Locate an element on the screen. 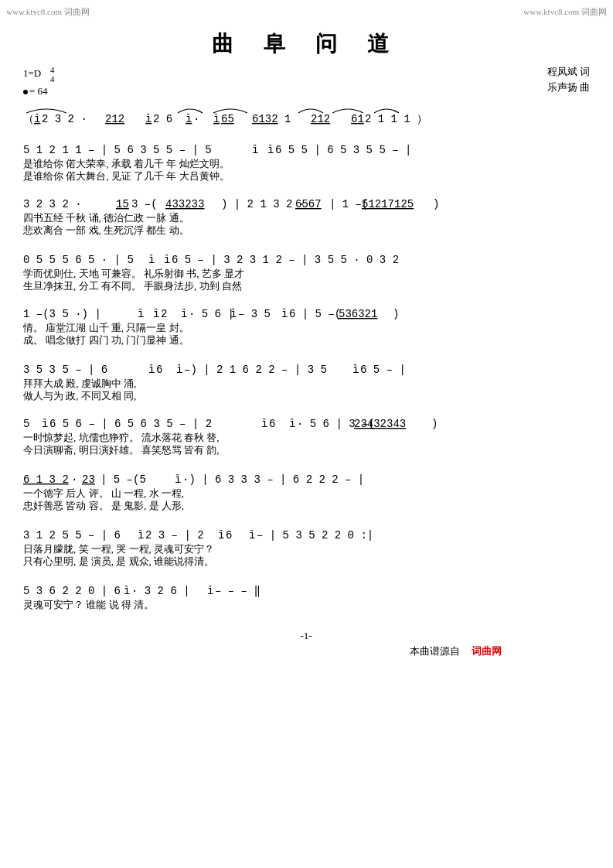 The height and width of the screenshot is (868, 613). svg-text: 2 3 2 · is located at coordinates (65, 119).